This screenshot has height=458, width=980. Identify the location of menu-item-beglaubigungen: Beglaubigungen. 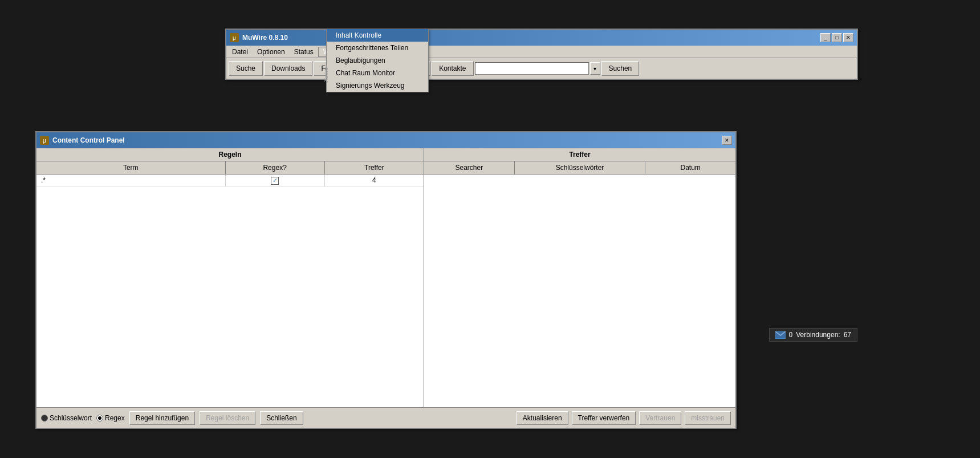
(377, 60).